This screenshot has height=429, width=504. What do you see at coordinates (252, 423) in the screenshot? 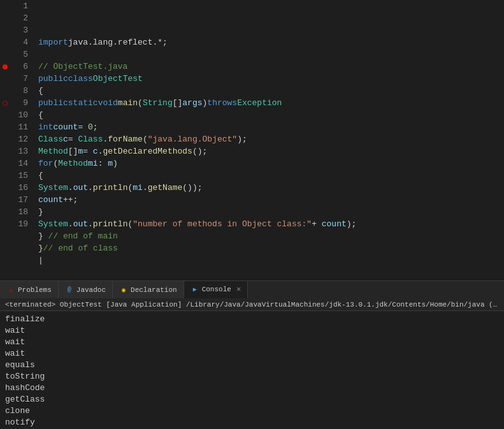
I see `console-line: notify` at bounding box center [252, 423].